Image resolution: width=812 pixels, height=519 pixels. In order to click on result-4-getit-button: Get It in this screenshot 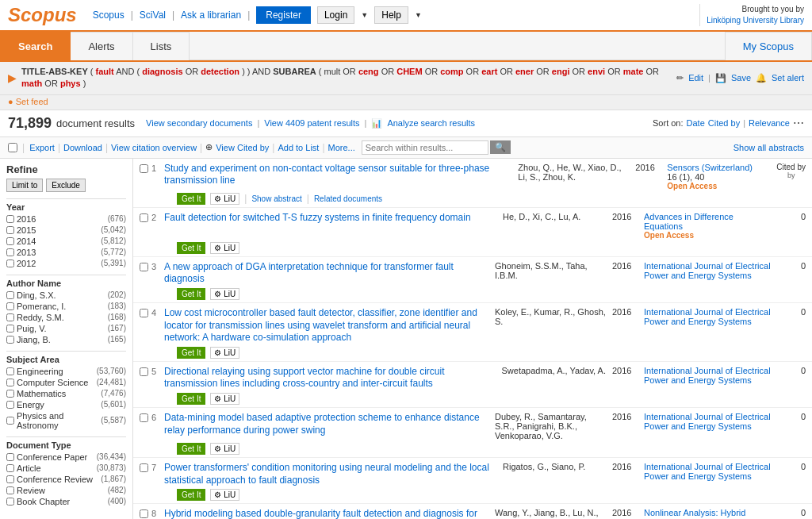, I will do `click(191, 352)`.